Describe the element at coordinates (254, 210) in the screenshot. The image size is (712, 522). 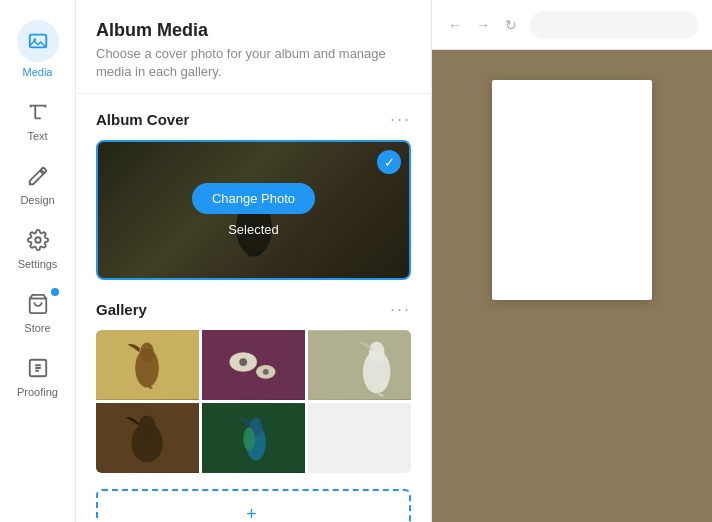
I see `album-cover-overlay: Change Photo Selected` at that location.